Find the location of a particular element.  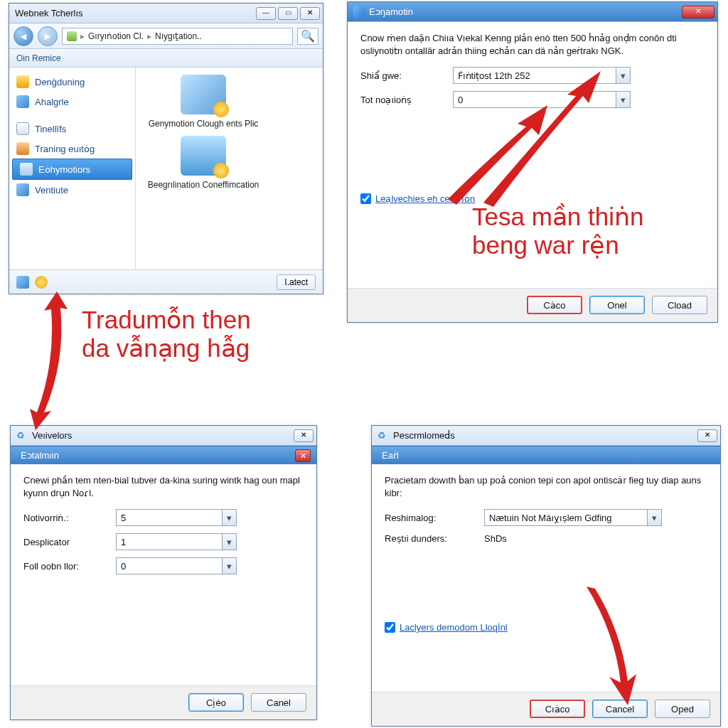

computer-icon is located at coordinates (23, 190).